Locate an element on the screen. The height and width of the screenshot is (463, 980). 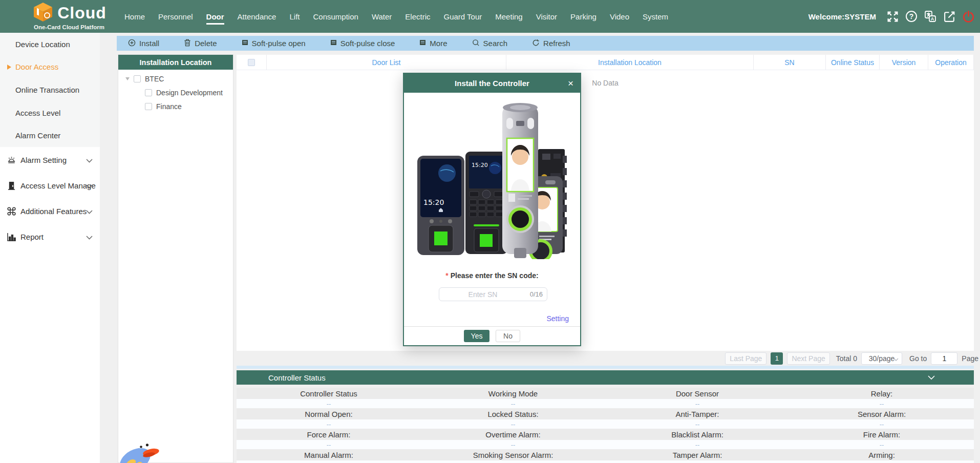
sidebar-item-report: Report is located at coordinates (50, 237).